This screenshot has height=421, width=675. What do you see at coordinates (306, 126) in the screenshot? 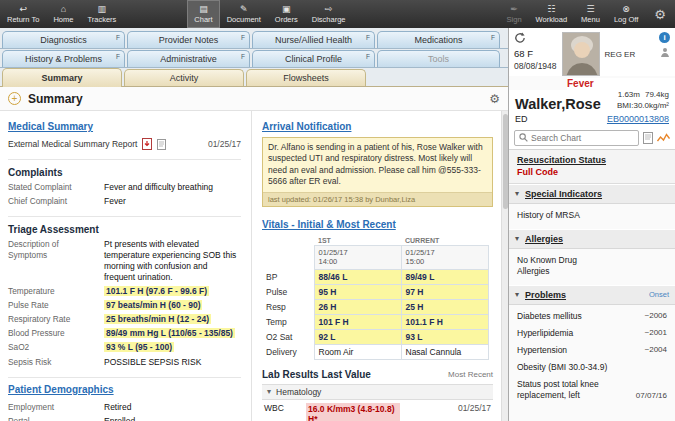
I see `arrival-notification-heading: Arrival Notification` at bounding box center [306, 126].